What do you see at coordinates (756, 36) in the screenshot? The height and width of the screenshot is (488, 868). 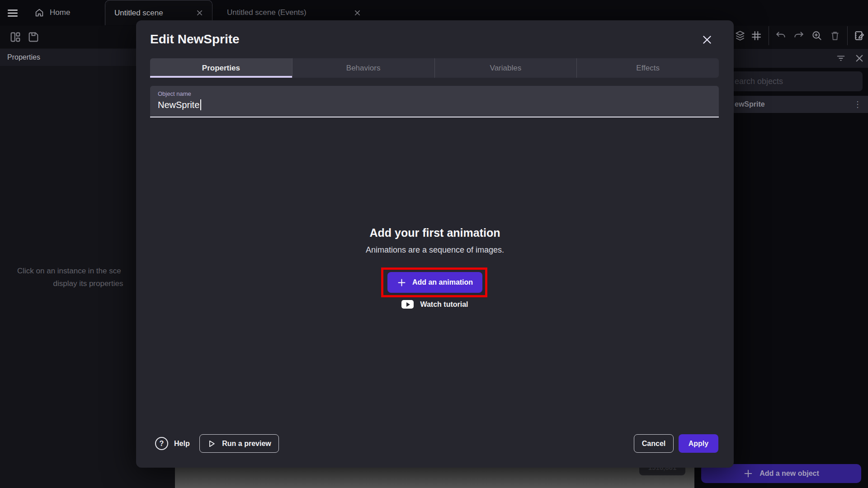 I see `grid-icon` at bounding box center [756, 36].